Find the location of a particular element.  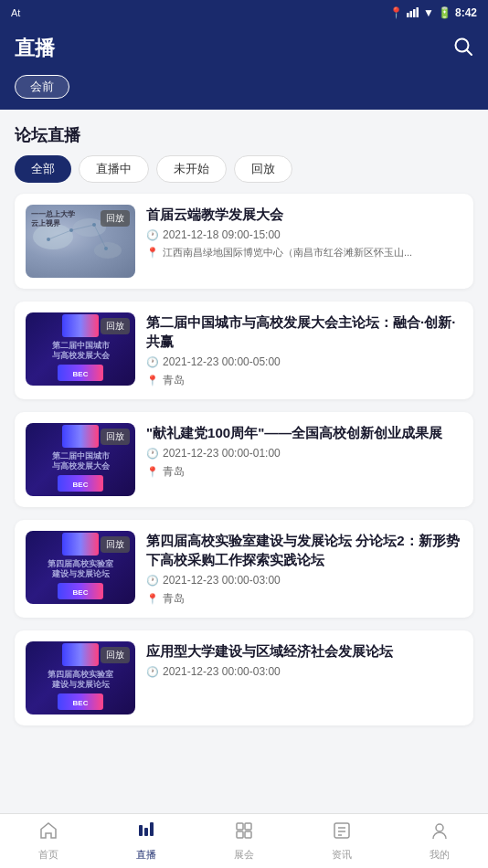

card-title: "献礼建党100周年"——全国高校创新创业成果展 is located at coordinates (304, 433).